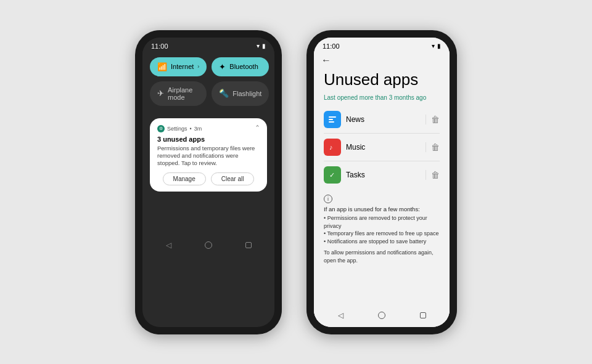  I want to click on time-2: 11:00, so click(331, 46).